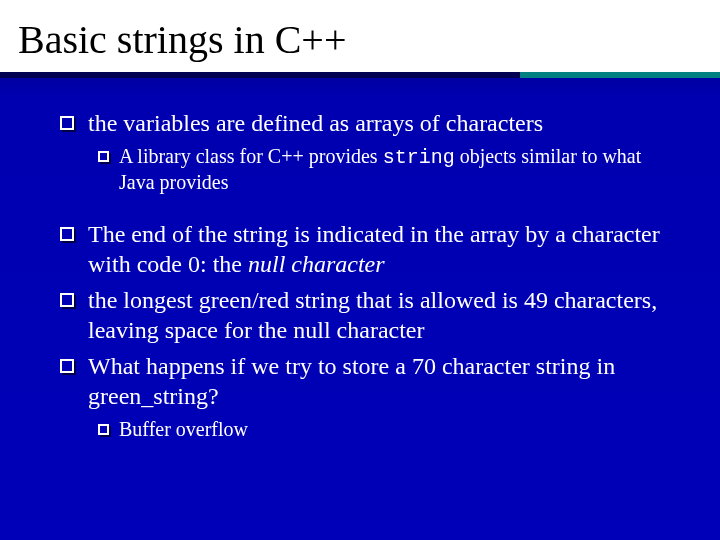  Describe the element at coordinates (251, 156) in the screenshot. I see `text-span: A library class for C++ provides` at that location.